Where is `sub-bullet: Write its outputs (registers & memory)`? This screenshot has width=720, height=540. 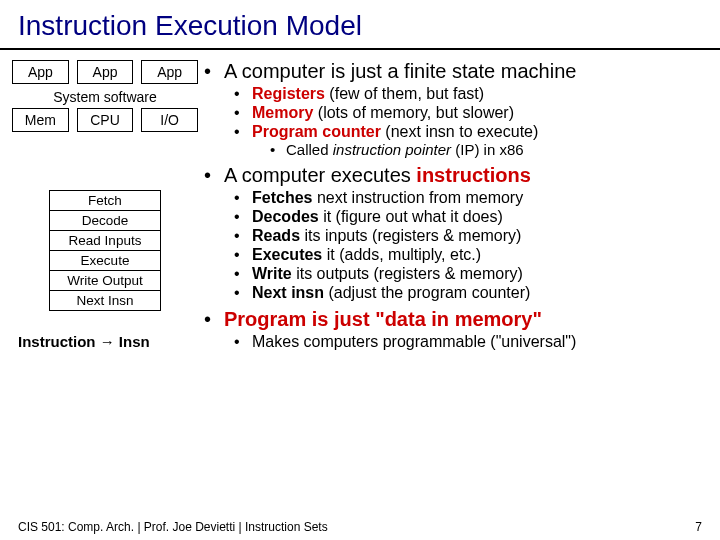
sub-bullet: Write its outputs (registers & memory) is located at coordinates (471, 274).